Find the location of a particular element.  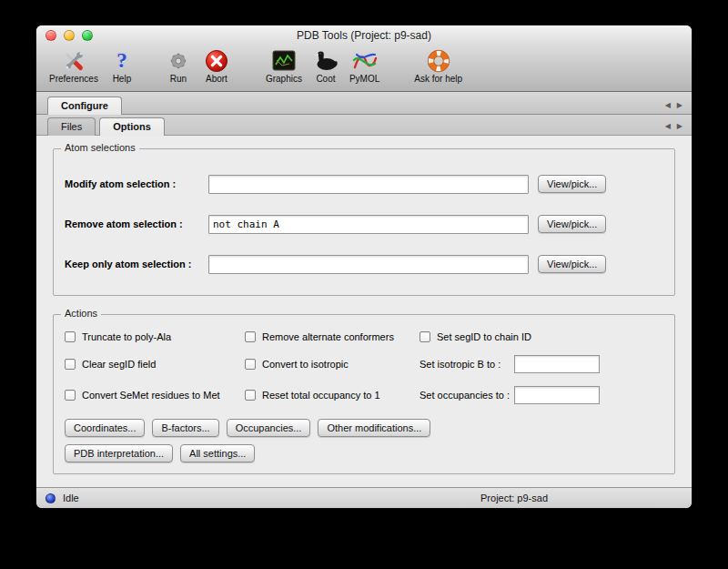

status-text: Idle is located at coordinates (71, 498).